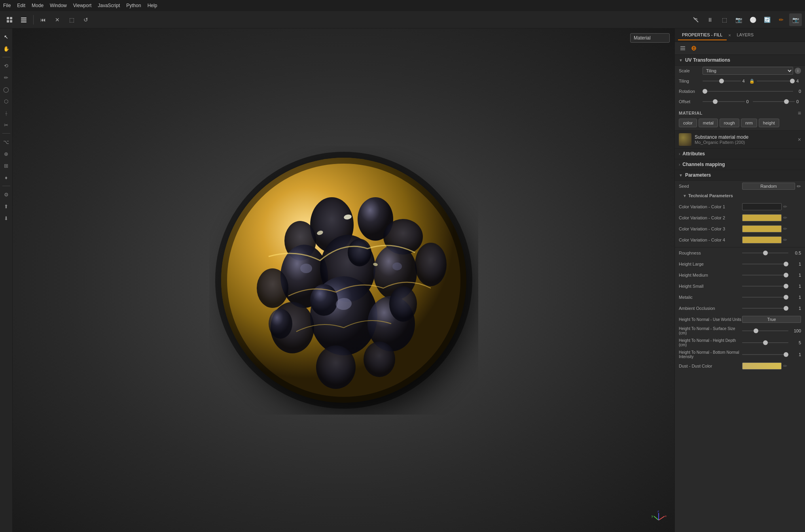 The height and width of the screenshot is (532, 805). Describe the element at coordinates (153, 6) in the screenshot. I see `menu-item-help: Help` at that location.